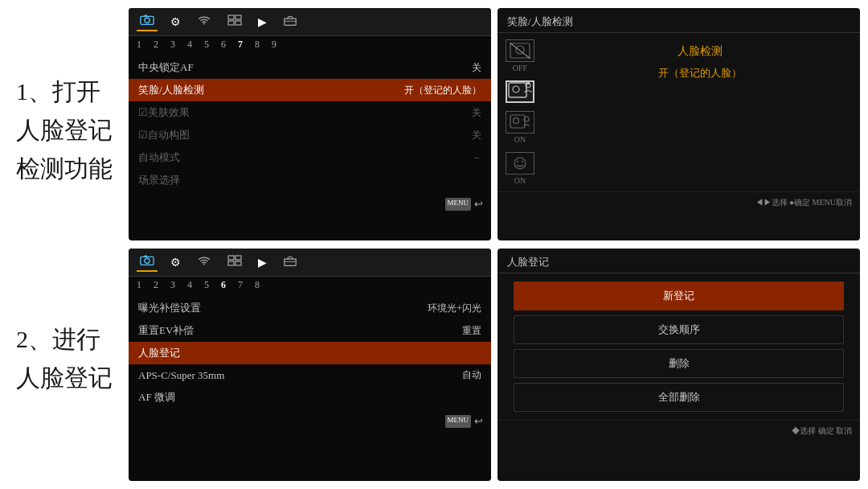 This screenshot has height=489, width=868. Describe the element at coordinates (262, 262) in the screenshot. I see `nav-play-icon2: ▶` at that location.